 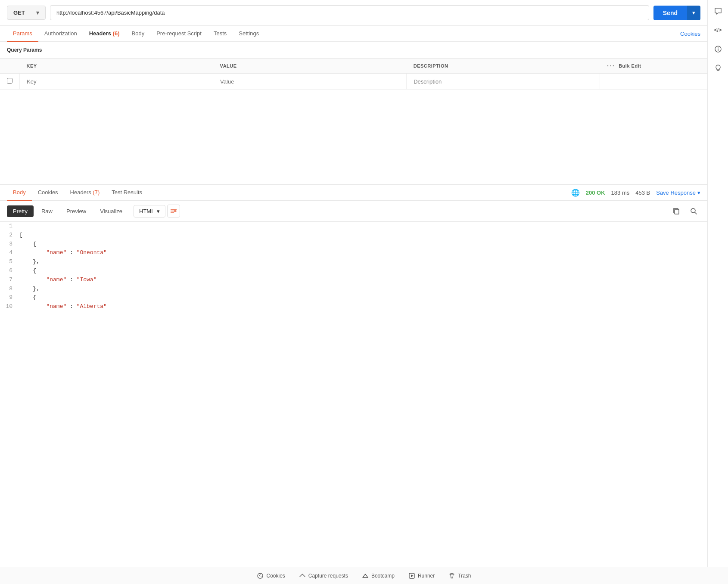 I want to click on tab-authorization: Authorization, so click(x=61, y=34).